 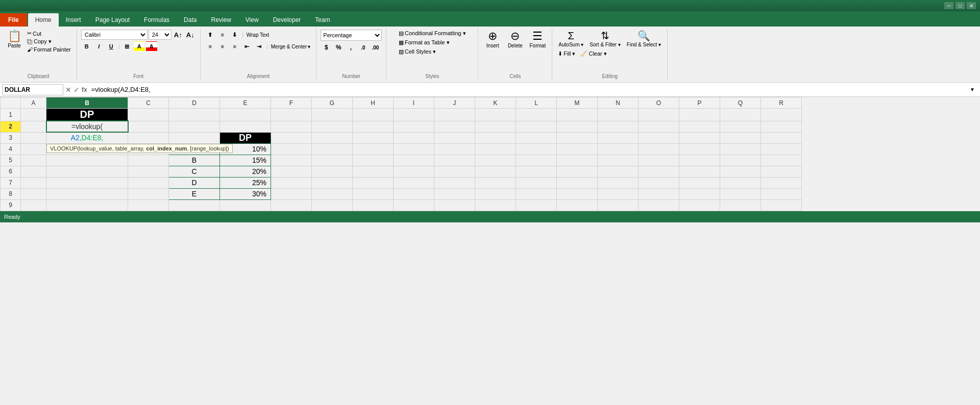 What do you see at coordinates (700, 126) in the screenshot?
I see `cell-P2` at bounding box center [700, 126].